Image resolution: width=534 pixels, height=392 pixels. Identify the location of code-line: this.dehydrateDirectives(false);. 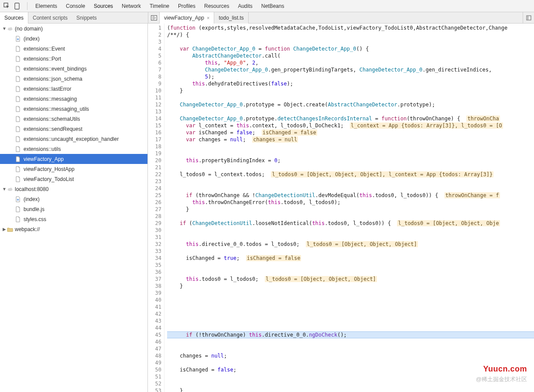
(351, 84).